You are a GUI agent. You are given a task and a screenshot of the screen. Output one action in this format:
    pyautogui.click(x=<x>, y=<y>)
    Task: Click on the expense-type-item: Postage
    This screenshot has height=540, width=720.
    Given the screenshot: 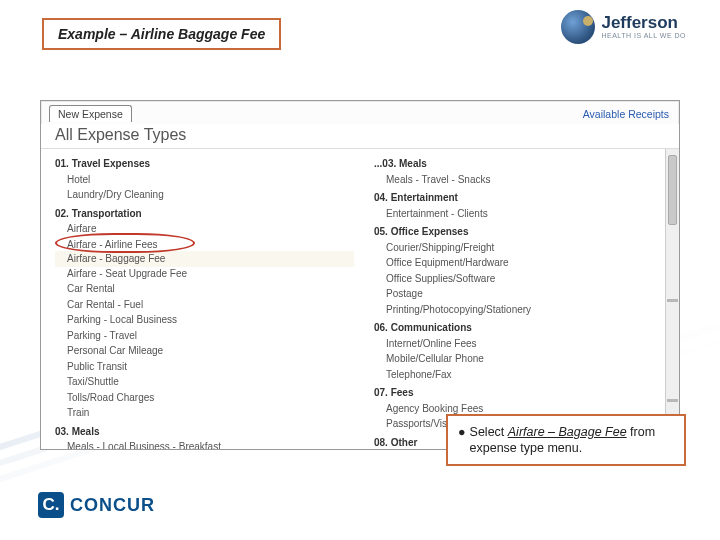 What is the action you would take?
    pyautogui.click(x=524, y=294)
    